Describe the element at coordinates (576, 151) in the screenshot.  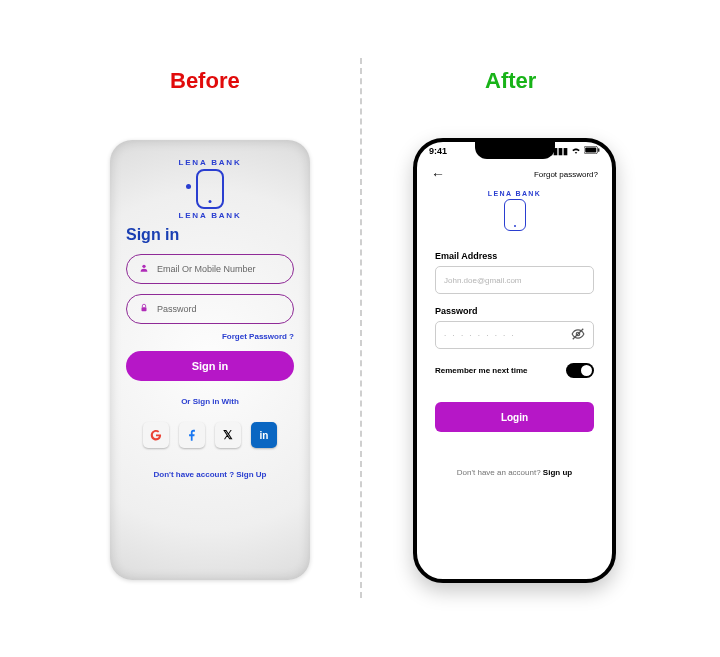
I see `wifi-icon` at that location.